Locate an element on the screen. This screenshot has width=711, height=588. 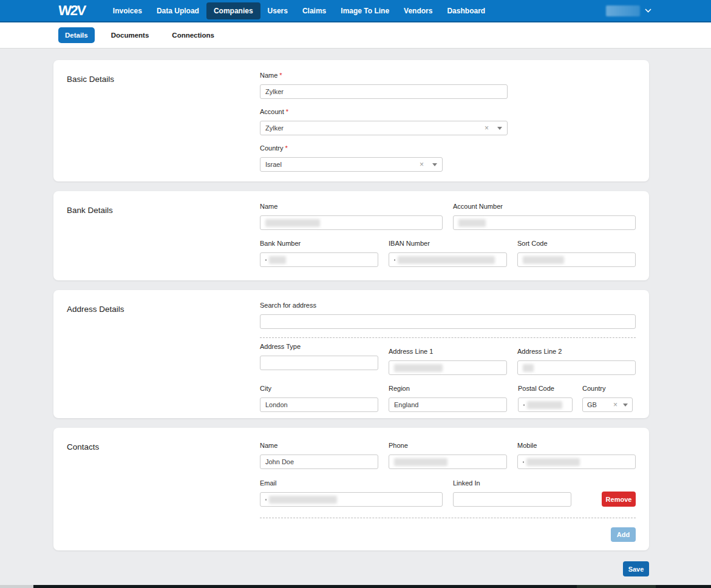
city-value: London is located at coordinates (277, 405).